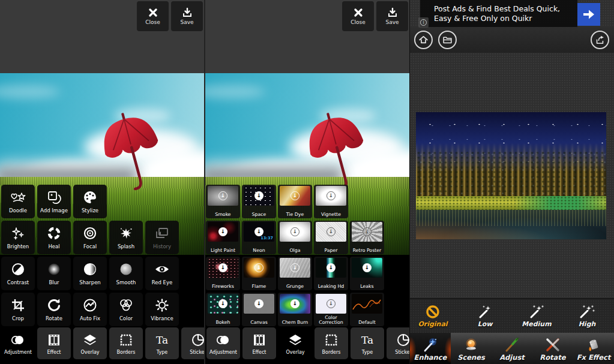 This screenshot has width=614, height=364. What do you see at coordinates (600, 40) in the screenshot?
I see `share-button` at bounding box center [600, 40].